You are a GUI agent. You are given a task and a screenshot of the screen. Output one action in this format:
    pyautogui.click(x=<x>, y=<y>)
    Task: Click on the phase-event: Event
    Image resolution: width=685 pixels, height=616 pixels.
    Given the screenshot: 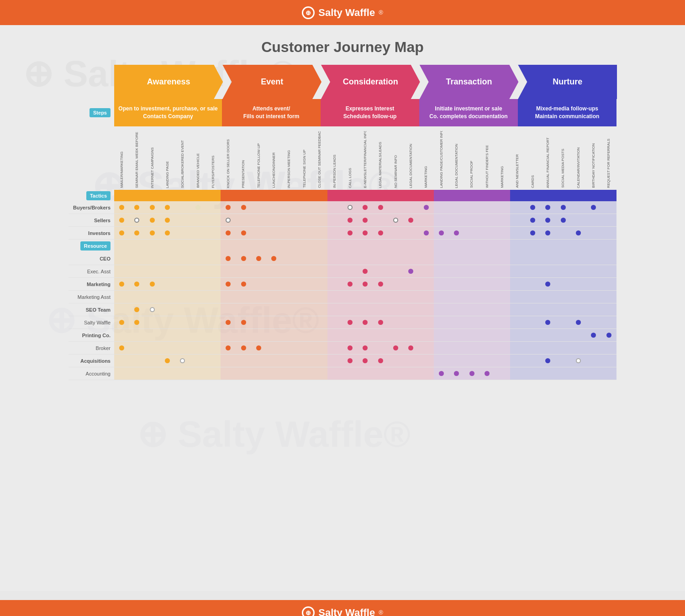 What is the action you would take?
    pyautogui.click(x=272, y=82)
    